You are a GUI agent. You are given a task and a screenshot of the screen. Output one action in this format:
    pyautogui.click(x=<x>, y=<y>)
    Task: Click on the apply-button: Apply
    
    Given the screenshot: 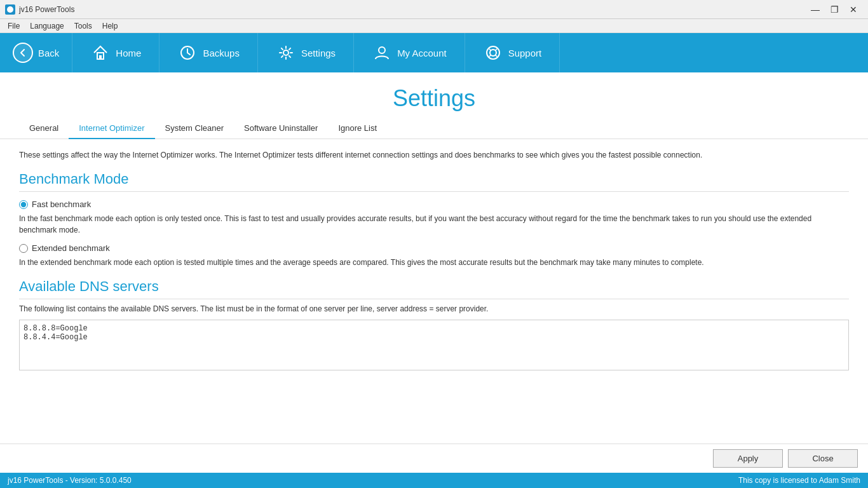 What is the action you would take?
    pyautogui.click(x=748, y=459)
    